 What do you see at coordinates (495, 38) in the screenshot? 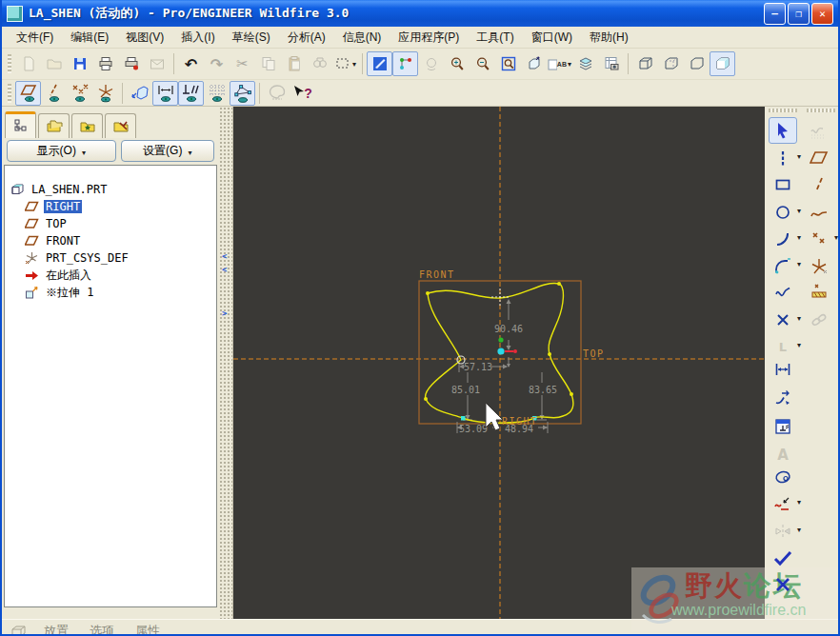
I see `menu-tools: 工具(T)` at bounding box center [495, 38].